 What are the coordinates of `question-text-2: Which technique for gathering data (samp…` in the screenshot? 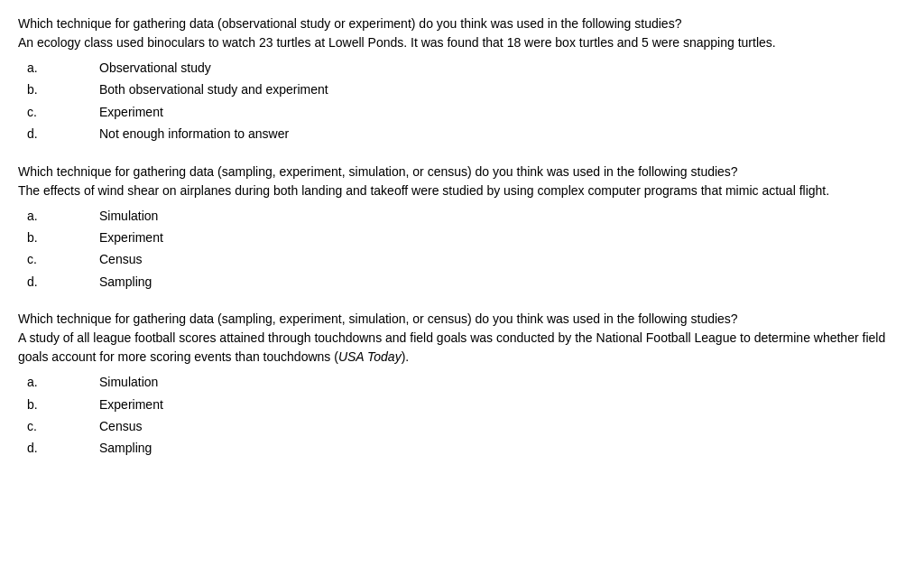 It's located at (462, 181).